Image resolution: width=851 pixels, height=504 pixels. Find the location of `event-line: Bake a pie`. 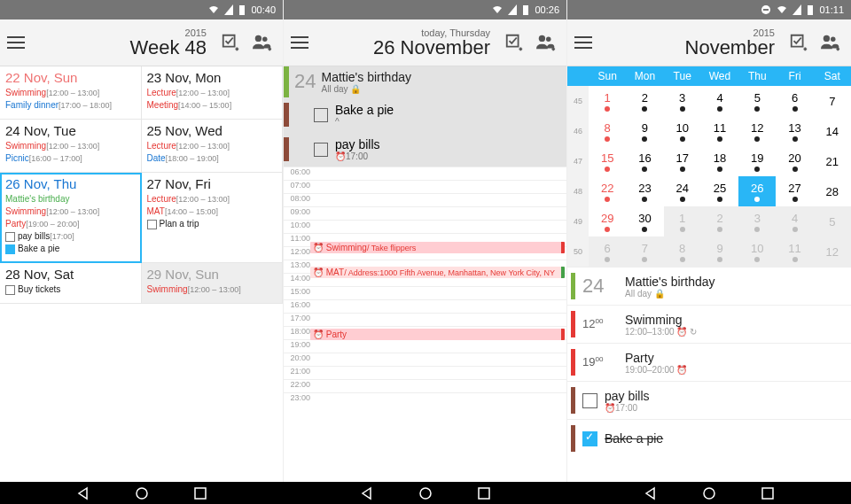

event-line: Bake a pie is located at coordinates (71, 249).